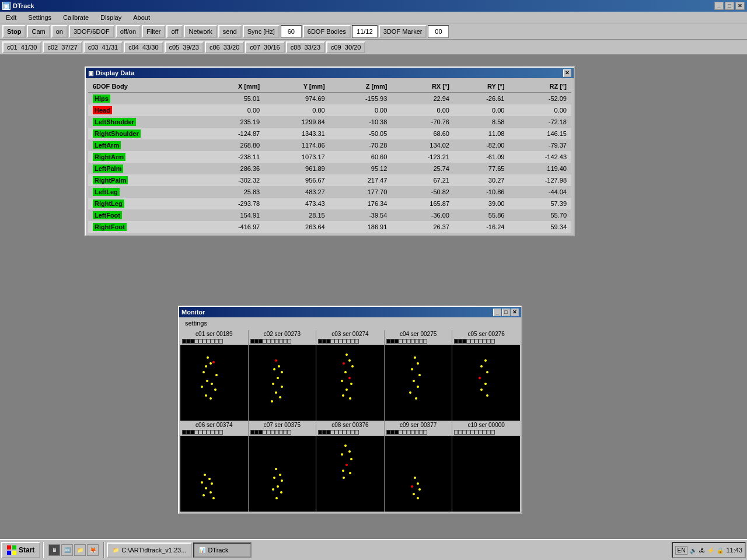  What do you see at coordinates (224, 47) in the screenshot?
I see `cam-c06: c06 33/20` at bounding box center [224, 47].